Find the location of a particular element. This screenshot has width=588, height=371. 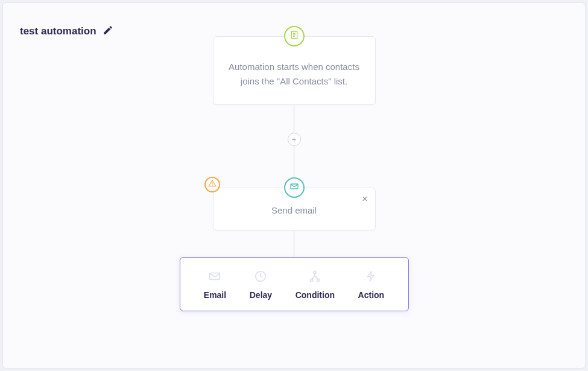

step-toolbox: Email Delay is located at coordinates (294, 284).